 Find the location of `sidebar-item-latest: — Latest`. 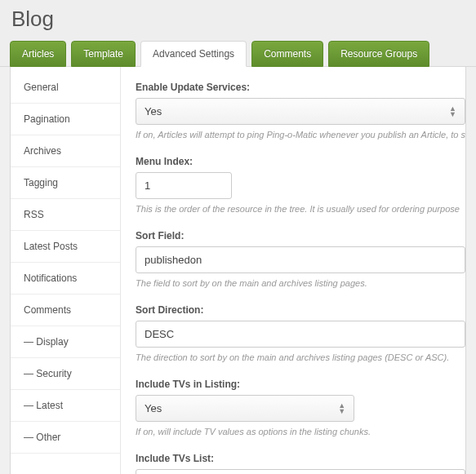

sidebar-item-latest: — Latest is located at coordinates (65, 406).